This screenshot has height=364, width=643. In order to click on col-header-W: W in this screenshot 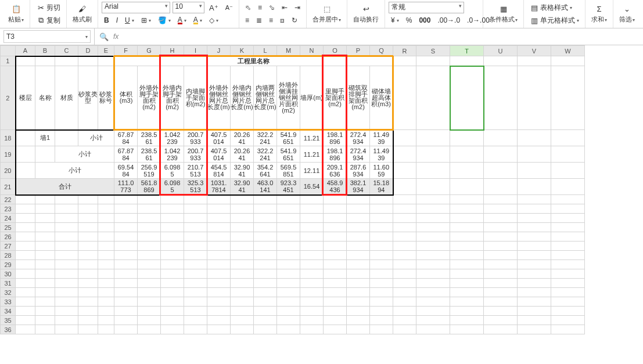, I will do `click(568, 51)`.